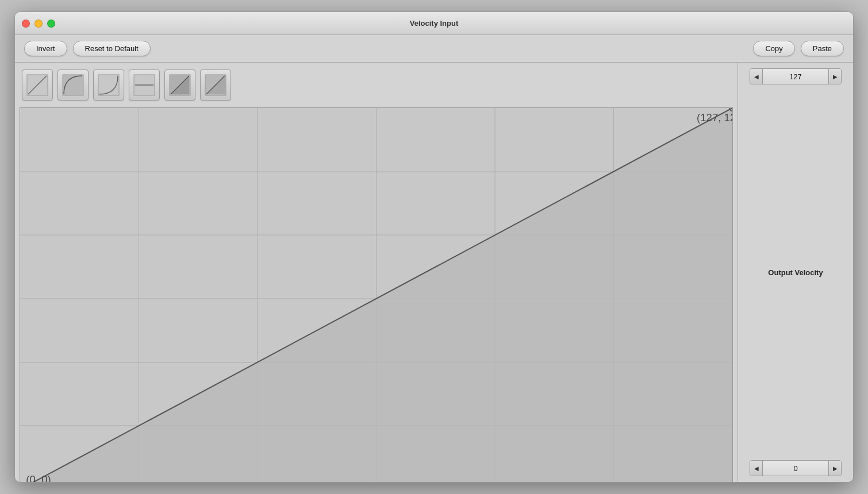 Image resolution: width=868 pixels, height=494 pixels. What do you see at coordinates (796, 77) in the screenshot?
I see `top-value-display: 127` at bounding box center [796, 77].